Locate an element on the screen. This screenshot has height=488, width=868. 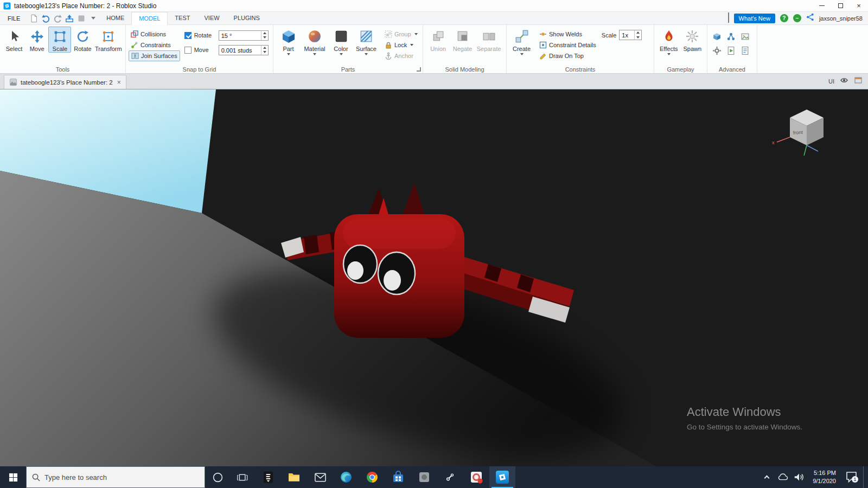
taskbar-app-epic-games is located at coordinates (268, 477).